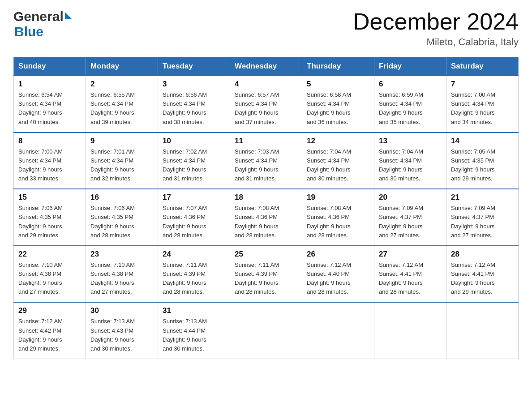 The height and width of the screenshot is (411, 532). What do you see at coordinates (194, 104) in the screenshot?
I see `calendar-cell: 3 Sunrise: 6:56 AM Sunset: 4:34 PM Dayli…` at bounding box center [194, 104].